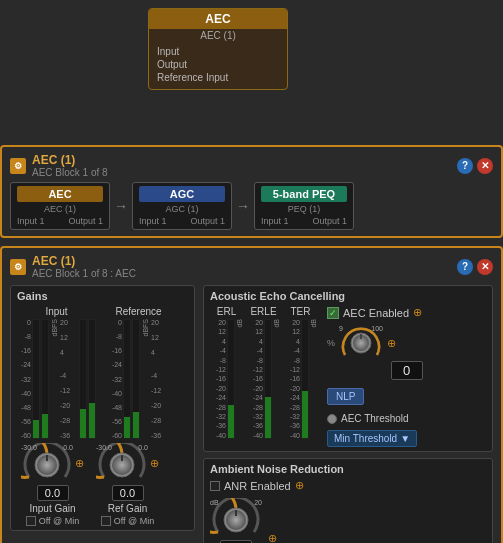 The image size is (503, 543). What do you see at coordinates (31, 521) in the screenshot?
I see `input-off-min-checkbox` at bounding box center [31, 521].